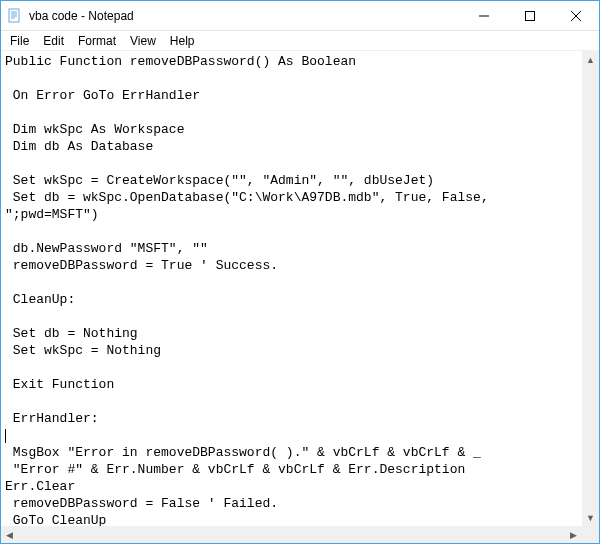 This screenshot has width=600, height=544. I want to click on close-button, so click(576, 16).